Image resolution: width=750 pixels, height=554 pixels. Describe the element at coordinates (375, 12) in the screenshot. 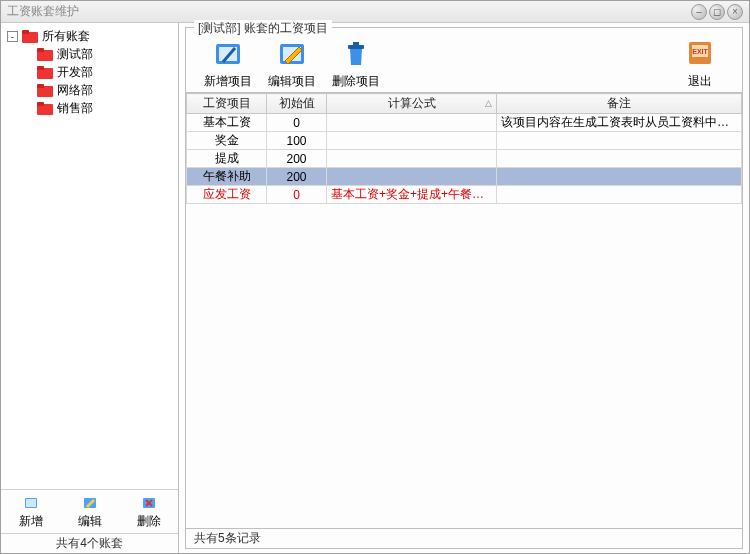

I see `titlebar: 工资账套维护 – ◻ ×` at that location.